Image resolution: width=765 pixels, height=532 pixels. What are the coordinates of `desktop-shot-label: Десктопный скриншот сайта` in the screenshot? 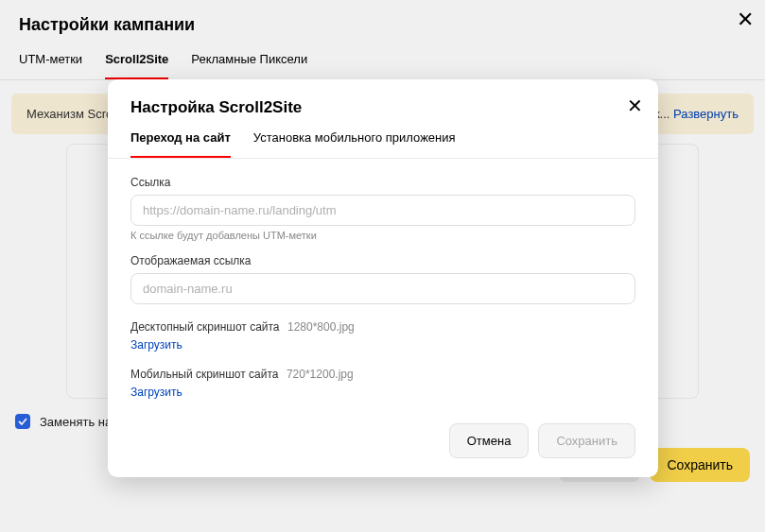 It's located at (205, 327).